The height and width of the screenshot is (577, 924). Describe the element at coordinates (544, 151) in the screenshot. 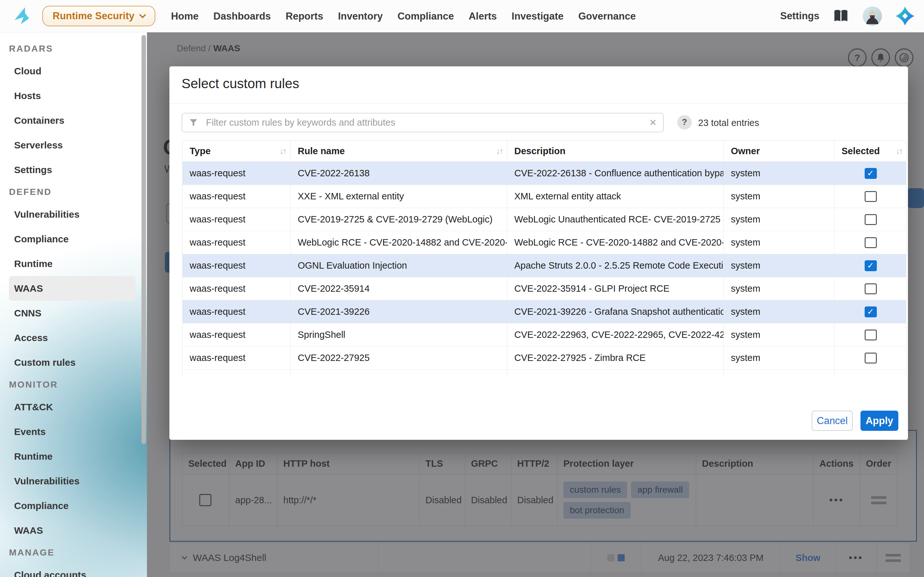

I see `rules-table-header: Type ↓↑ Rule name ↓↑ Description Owner S…` at that location.